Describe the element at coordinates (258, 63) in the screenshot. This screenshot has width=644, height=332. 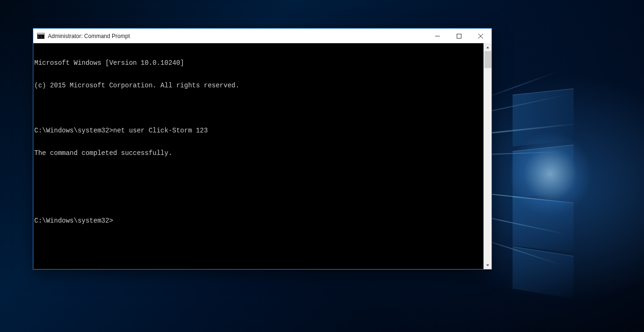
I see `console-line: Microsoft Windows [Version 10.0.10240]` at that location.